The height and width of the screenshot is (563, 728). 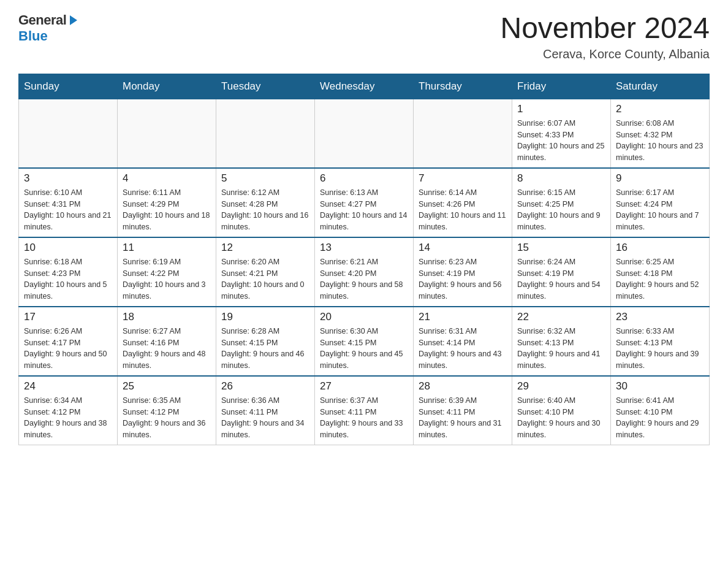 What do you see at coordinates (660, 280) in the screenshot?
I see `day-info: Sunrise: 6:25 AMSunset: 4:18 PMDaylight:…` at bounding box center [660, 280].